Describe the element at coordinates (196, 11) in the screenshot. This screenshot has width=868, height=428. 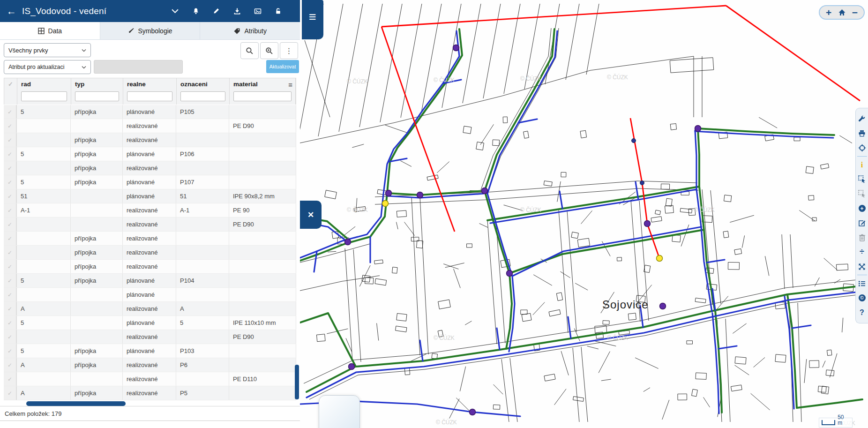
I see `bell-icon` at that location.